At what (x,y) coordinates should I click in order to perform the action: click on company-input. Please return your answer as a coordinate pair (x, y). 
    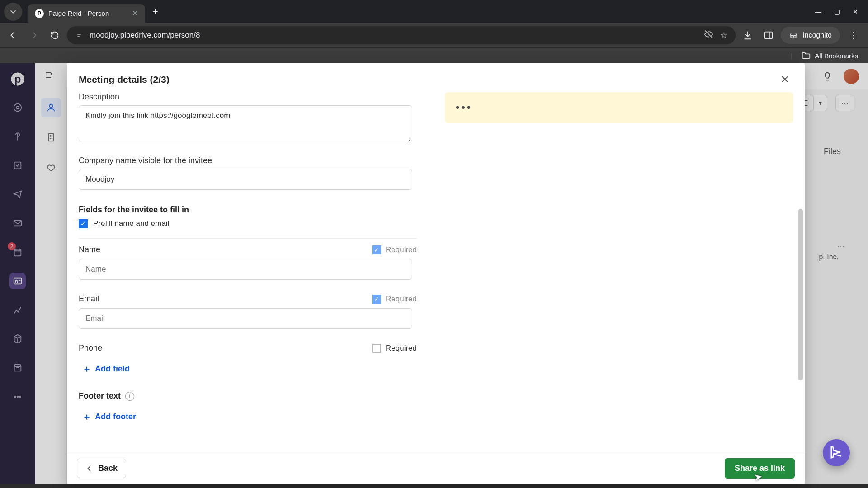
    Looking at the image, I should click on (245, 179).